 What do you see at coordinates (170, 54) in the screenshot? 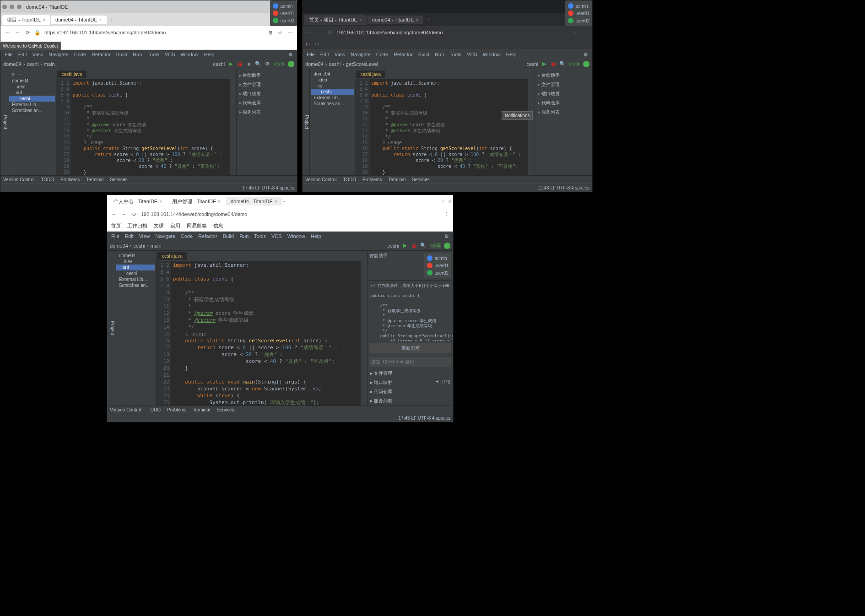
I see `menu-vcs: VCS` at bounding box center [170, 54].